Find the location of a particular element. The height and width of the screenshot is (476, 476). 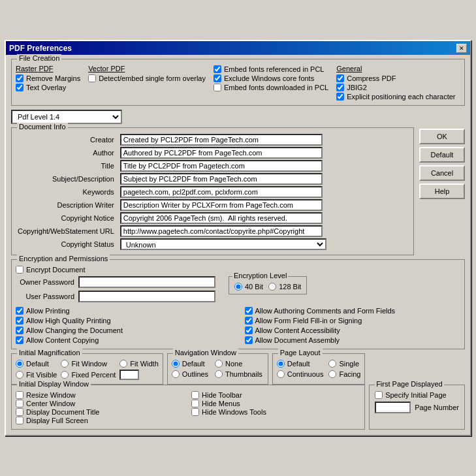

embed-fonts-ref-checkbox is located at coordinates (217, 69).